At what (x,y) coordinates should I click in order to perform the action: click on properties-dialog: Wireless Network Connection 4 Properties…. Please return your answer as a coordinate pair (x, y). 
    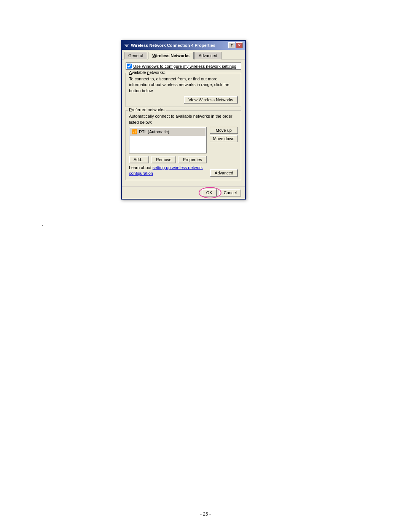
    Looking at the image, I should click on (183, 120).